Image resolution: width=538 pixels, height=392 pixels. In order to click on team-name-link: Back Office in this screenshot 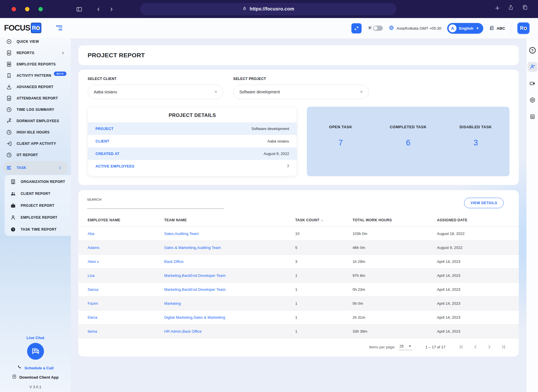, I will do `click(230, 262)`.